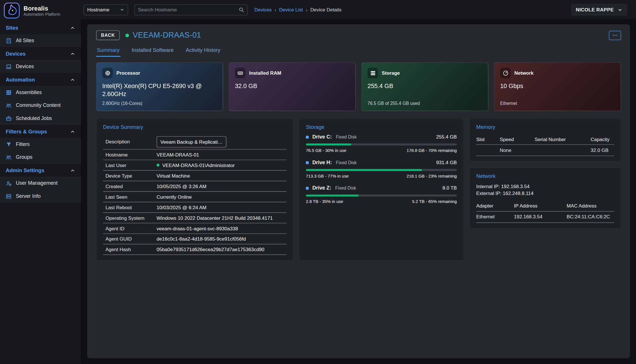 Image resolution: width=636 pixels, height=364 pixels. What do you see at coordinates (108, 51) in the screenshot?
I see `tab-summary: Summary` at bounding box center [108, 51].